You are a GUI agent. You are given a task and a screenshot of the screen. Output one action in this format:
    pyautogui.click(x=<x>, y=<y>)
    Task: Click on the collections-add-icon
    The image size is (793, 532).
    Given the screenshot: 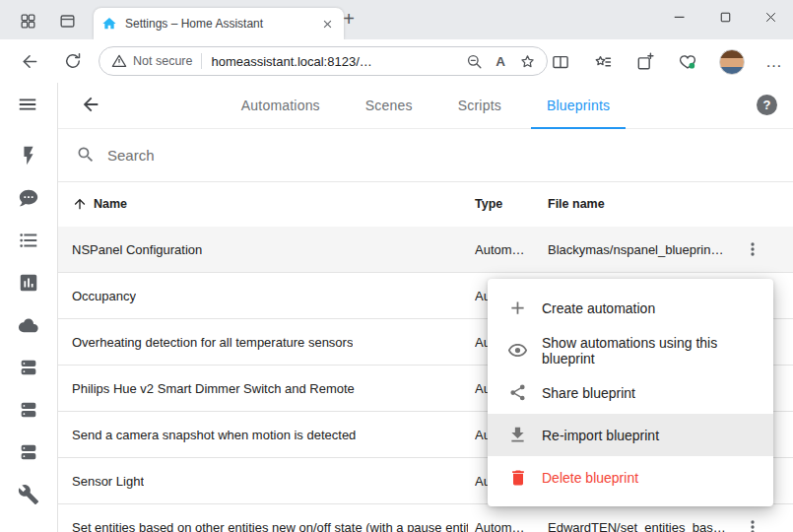 What is the action you would take?
    pyautogui.click(x=645, y=62)
    